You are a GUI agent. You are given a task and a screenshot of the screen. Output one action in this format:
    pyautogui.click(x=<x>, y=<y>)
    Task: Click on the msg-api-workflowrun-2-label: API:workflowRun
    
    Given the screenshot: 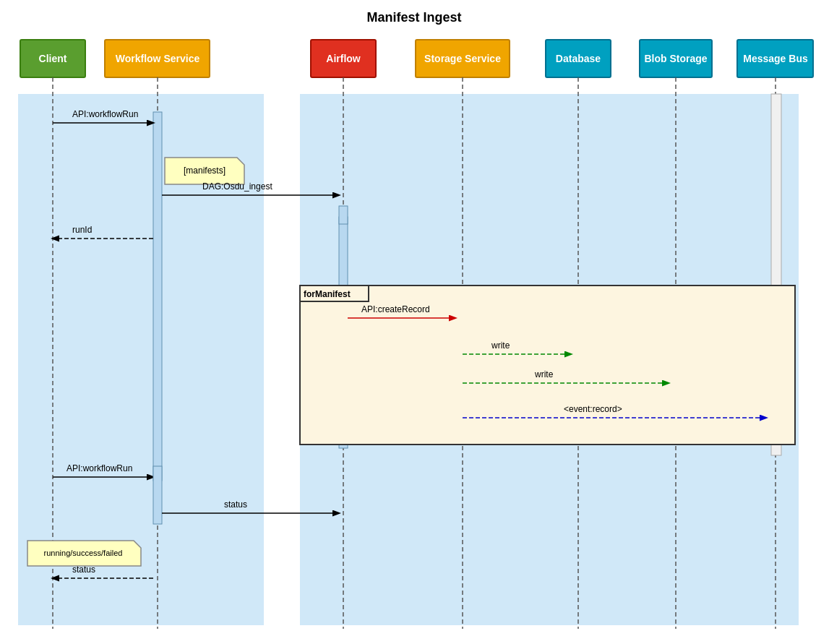 What is the action you would take?
    pyautogui.click(x=100, y=468)
    